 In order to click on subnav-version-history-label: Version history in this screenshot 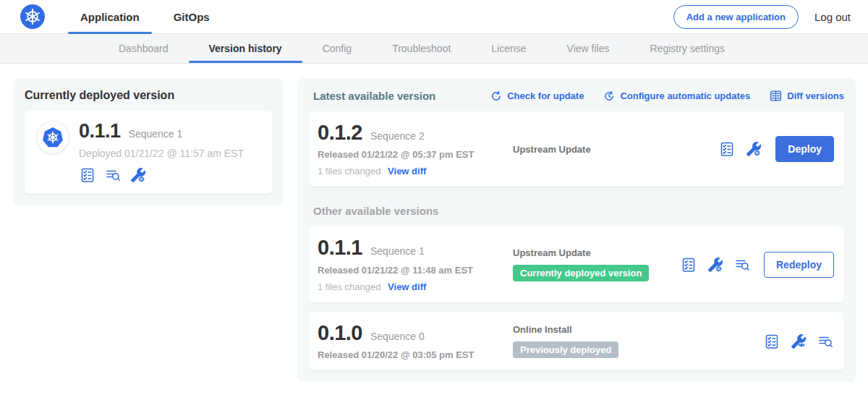, I will do `click(246, 48)`.